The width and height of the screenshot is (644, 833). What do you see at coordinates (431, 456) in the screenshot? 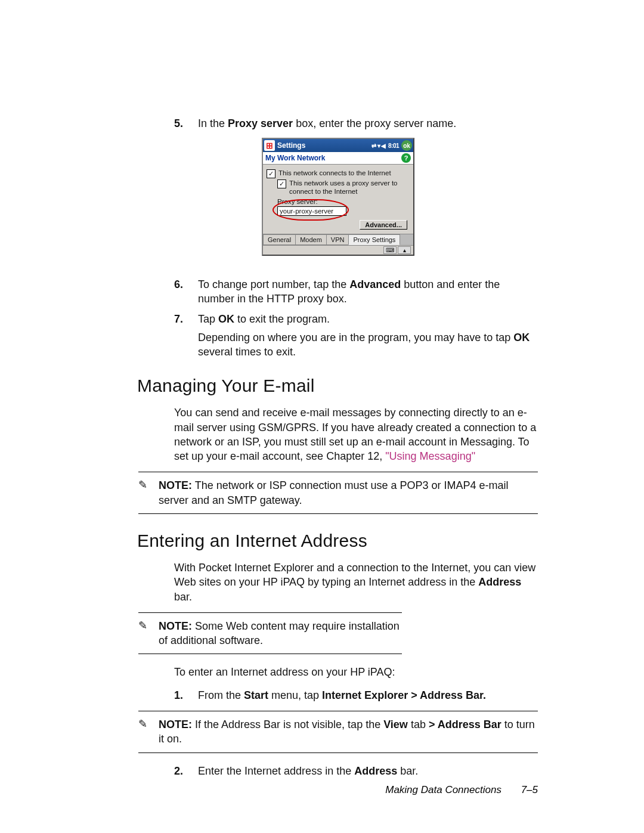
I see `link-using-messaging: "Using Messaging"` at bounding box center [431, 456].